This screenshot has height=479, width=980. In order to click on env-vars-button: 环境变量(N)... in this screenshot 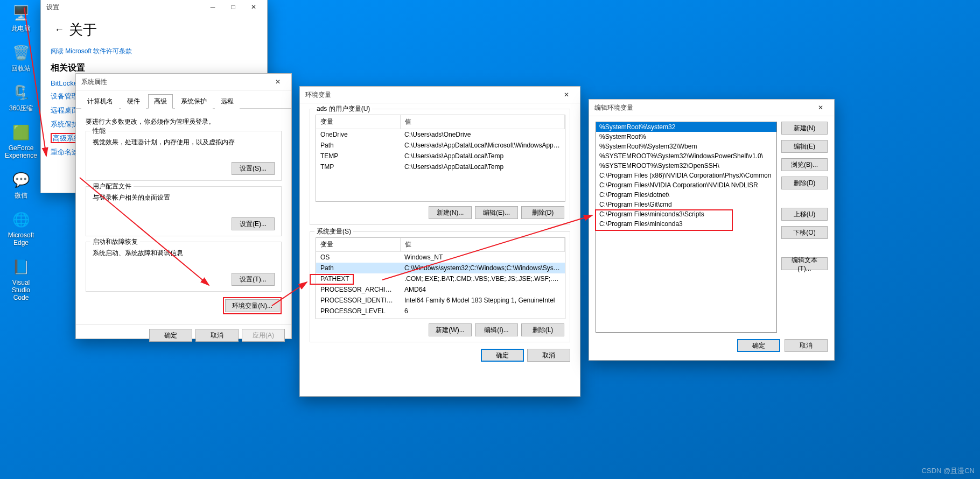, I will do `click(252, 306)`.